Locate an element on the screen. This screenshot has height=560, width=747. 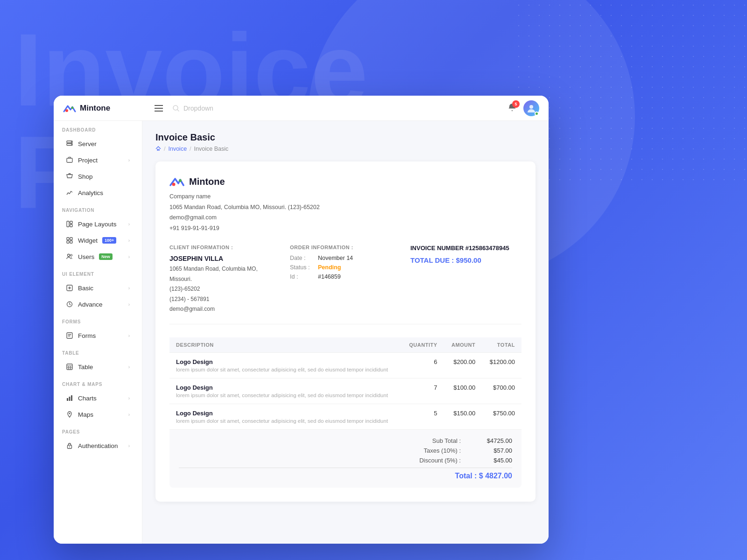
section-chart-maps: Chart & Maps is located at coordinates (98, 383).